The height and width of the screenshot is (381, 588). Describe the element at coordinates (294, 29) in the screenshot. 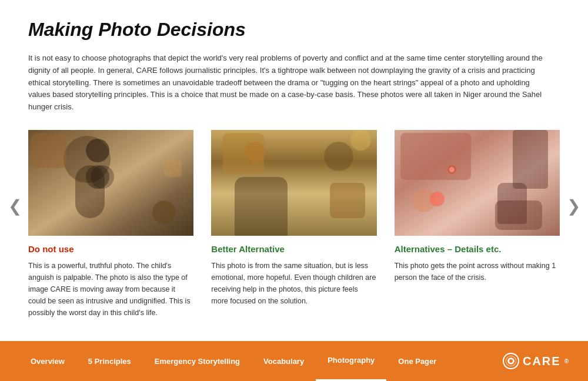

I see `page-title: Making Photo Decisions` at that location.